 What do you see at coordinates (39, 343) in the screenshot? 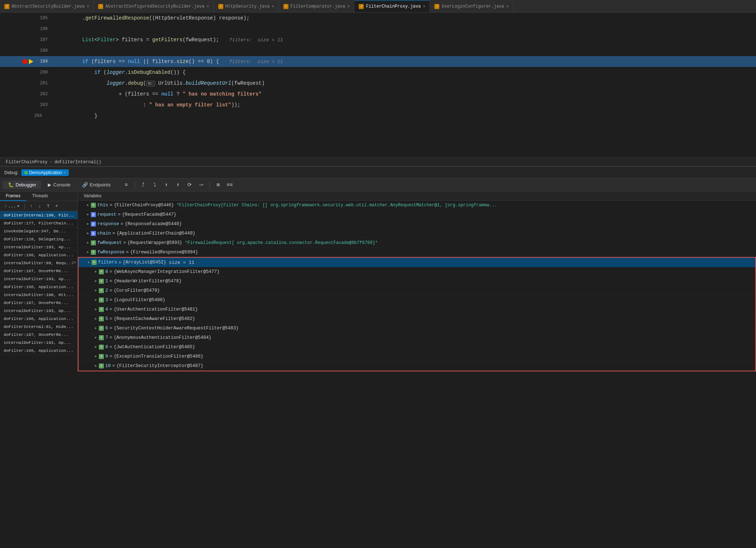
I see `frame-item-16: internalDoFilter:193, Ap...` at bounding box center [39, 343].